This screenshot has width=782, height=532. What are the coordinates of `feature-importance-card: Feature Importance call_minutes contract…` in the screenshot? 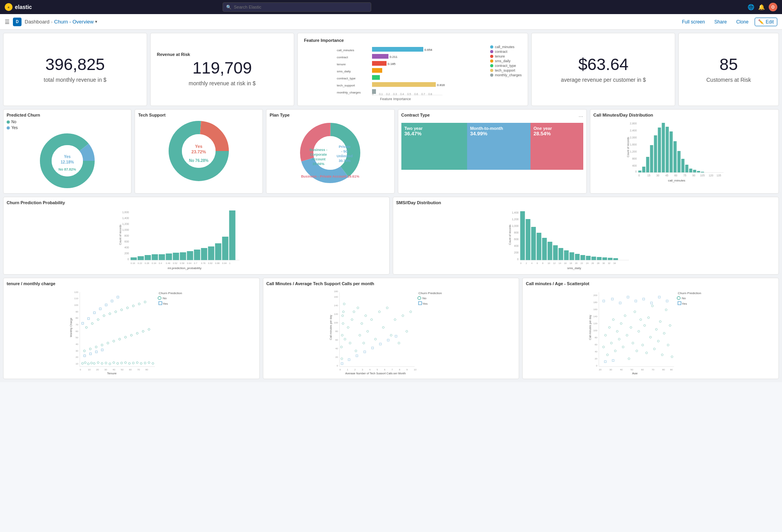 It's located at (413, 70).